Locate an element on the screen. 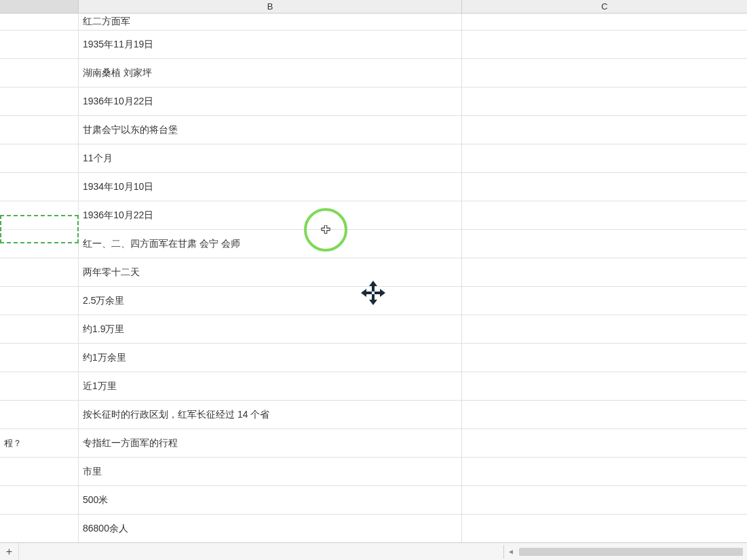  table-row: 1935年11月19日 is located at coordinates (373, 45).